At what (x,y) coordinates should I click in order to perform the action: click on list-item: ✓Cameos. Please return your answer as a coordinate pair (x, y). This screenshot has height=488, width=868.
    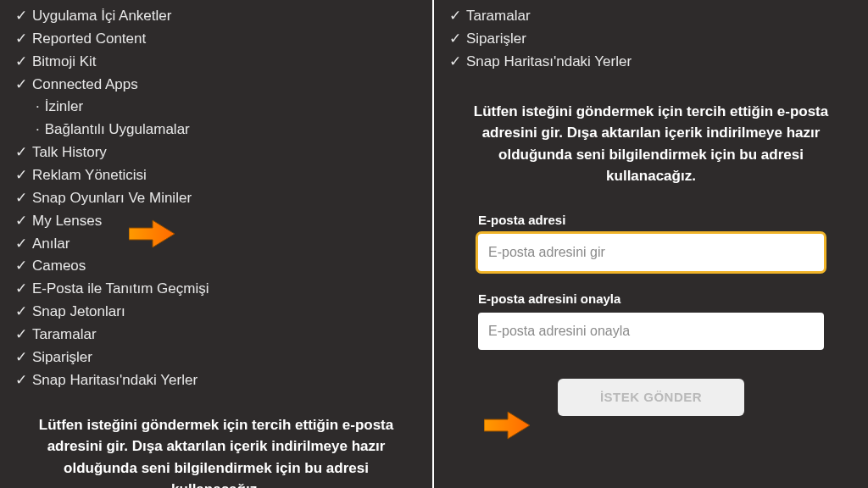
    Looking at the image, I should click on (216, 266).